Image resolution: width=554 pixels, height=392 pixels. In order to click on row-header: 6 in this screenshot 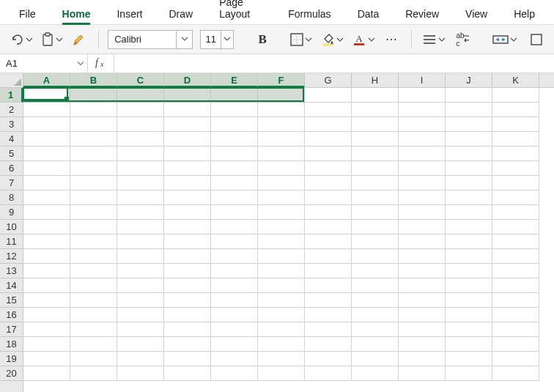, I will do `click(12, 169)`.